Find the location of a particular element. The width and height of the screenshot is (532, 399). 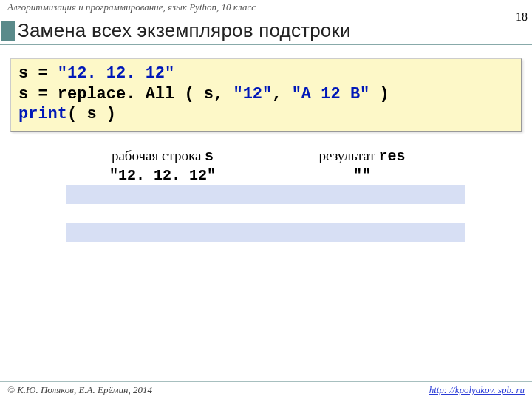

code-line-2: s = replace. All ( s, "12", "A 12 B" ) is located at coordinates (266, 95).